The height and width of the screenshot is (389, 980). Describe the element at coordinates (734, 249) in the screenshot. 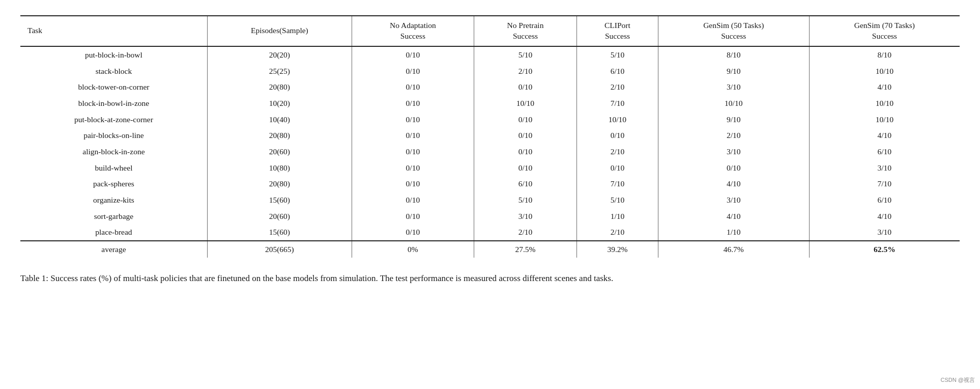

I see `cell-avg-gensim50: 46.7%` at that location.